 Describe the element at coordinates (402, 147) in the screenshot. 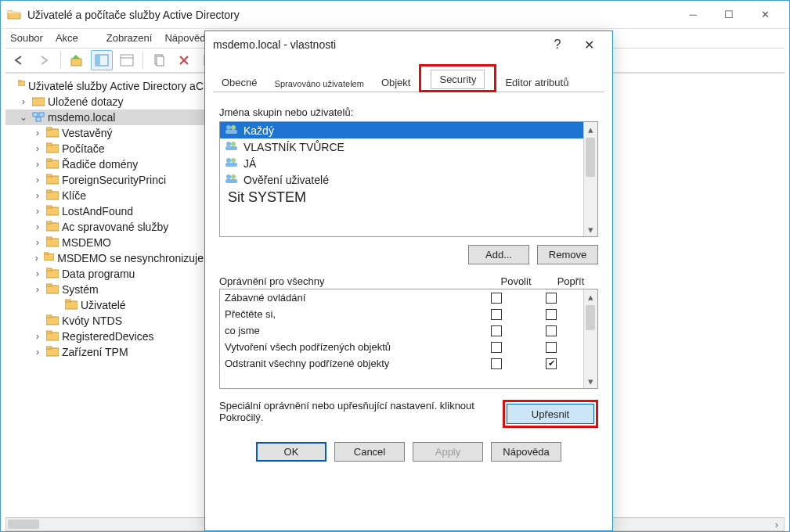

I see `group-item: VLASTNÍK TVŮRCE` at that location.